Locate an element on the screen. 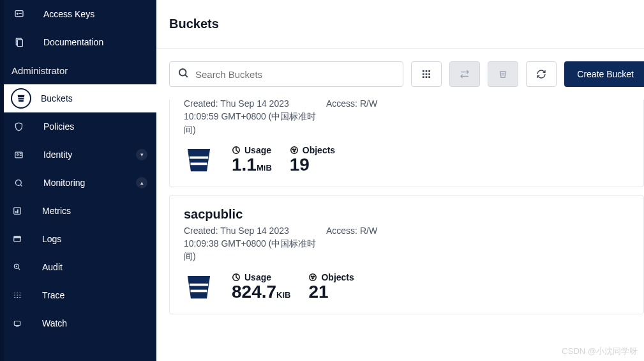 Image resolution: width=644 pixels, height=361 pixels. sidebar-item-policies: Policies is located at coordinates (78, 127).